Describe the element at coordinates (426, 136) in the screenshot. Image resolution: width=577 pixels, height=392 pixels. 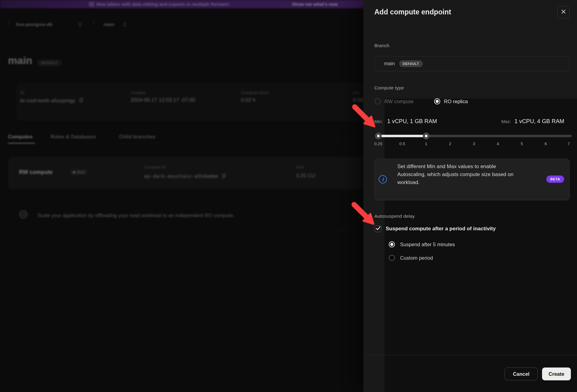
I see `slider-handle-max` at that location.